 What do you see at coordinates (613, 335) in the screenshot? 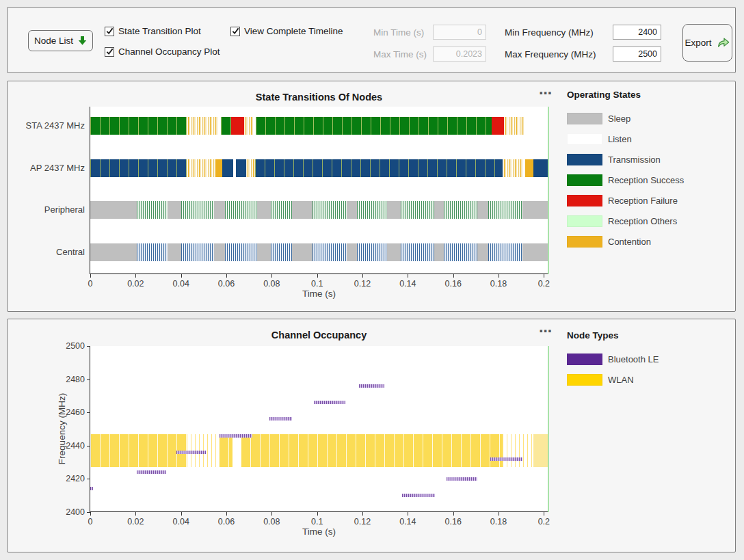
I see `legend-title: Node Types` at bounding box center [613, 335].